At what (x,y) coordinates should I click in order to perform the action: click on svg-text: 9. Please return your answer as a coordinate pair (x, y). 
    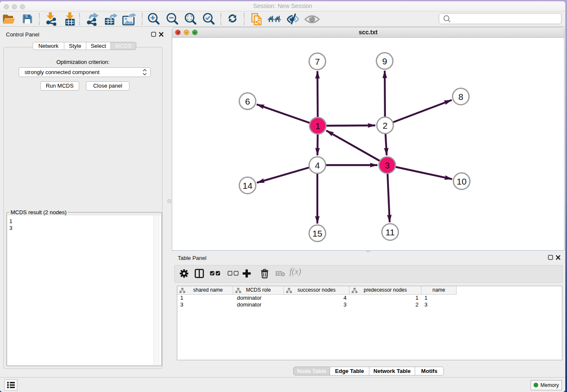
    Looking at the image, I should click on (385, 61).